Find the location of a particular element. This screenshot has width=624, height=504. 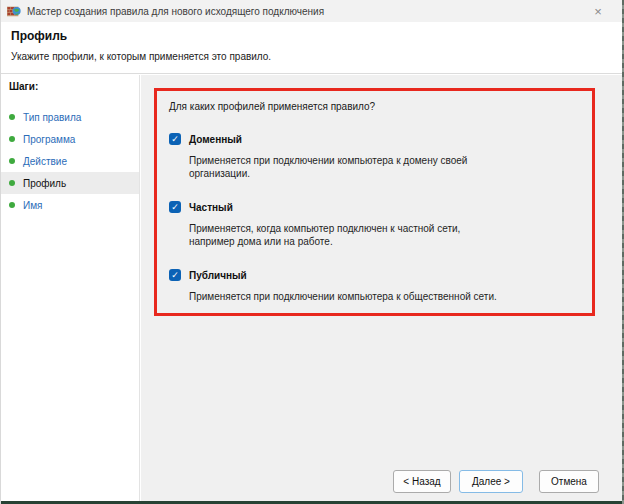

sidebar-item-rule-type: Тип правила is located at coordinates (70, 117).